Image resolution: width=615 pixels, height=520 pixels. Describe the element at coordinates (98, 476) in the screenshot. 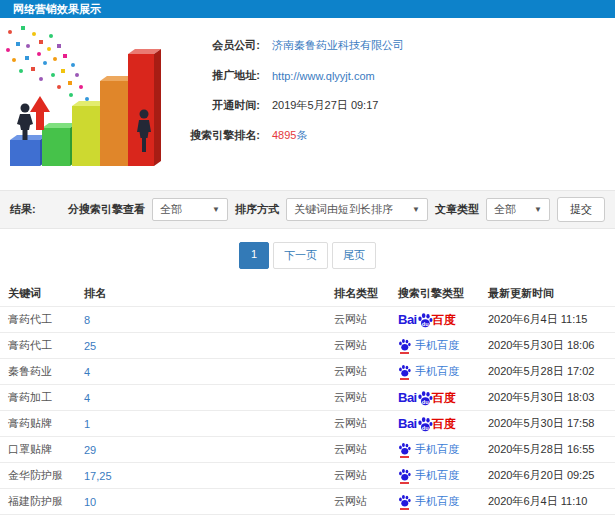

I see `rank-link: 17,25` at that location.